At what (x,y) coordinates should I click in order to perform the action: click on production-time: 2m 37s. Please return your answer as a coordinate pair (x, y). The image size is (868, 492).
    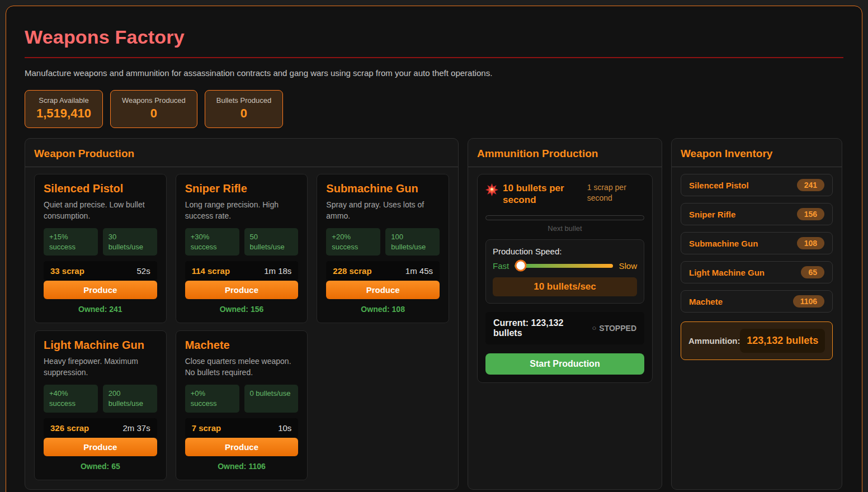
    Looking at the image, I should click on (136, 428).